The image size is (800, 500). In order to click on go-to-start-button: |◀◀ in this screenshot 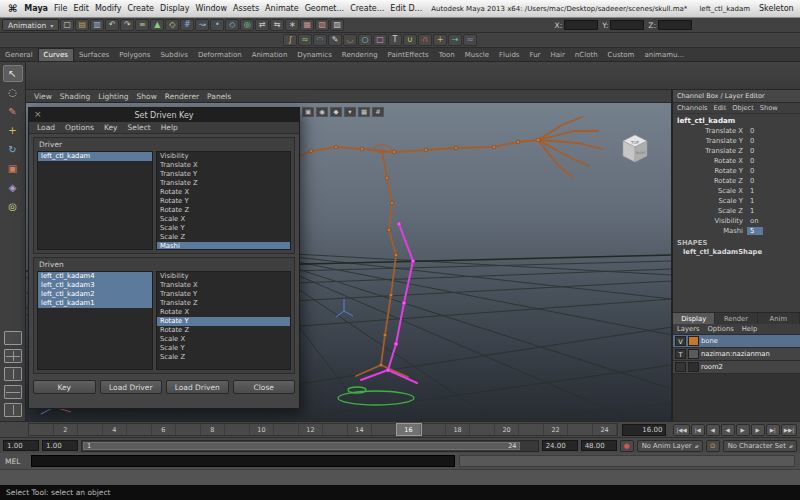, I will do `click(681, 430)`.